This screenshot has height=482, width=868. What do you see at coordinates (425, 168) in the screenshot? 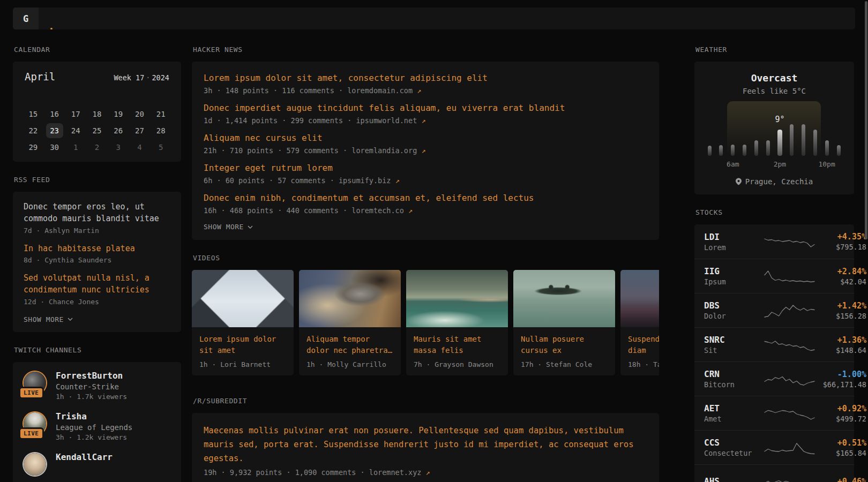
I see `hackernews-item-title: Integer eget rutrum lorem` at bounding box center [425, 168].